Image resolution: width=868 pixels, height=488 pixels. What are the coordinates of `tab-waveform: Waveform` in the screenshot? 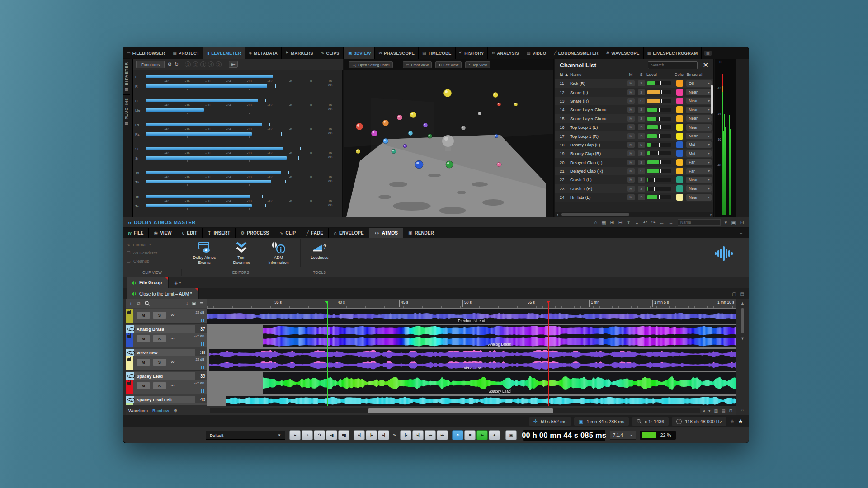 It's located at (138, 410).